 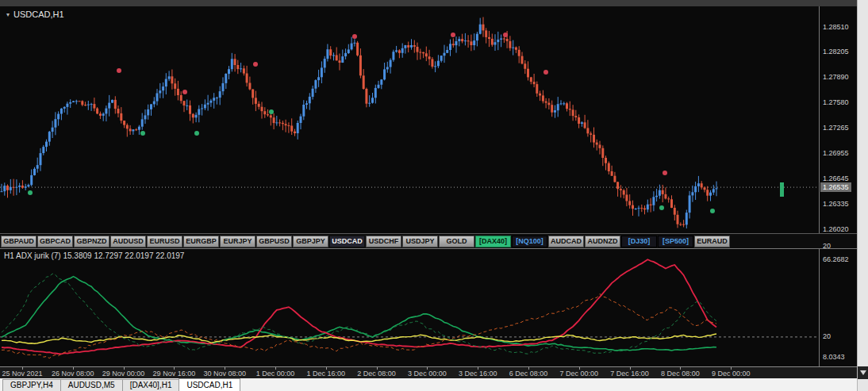 What do you see at coordinates (836, 204) in the screenshot?
I see `price-axis-label: 1.26335` at bounding box center [836, 204].